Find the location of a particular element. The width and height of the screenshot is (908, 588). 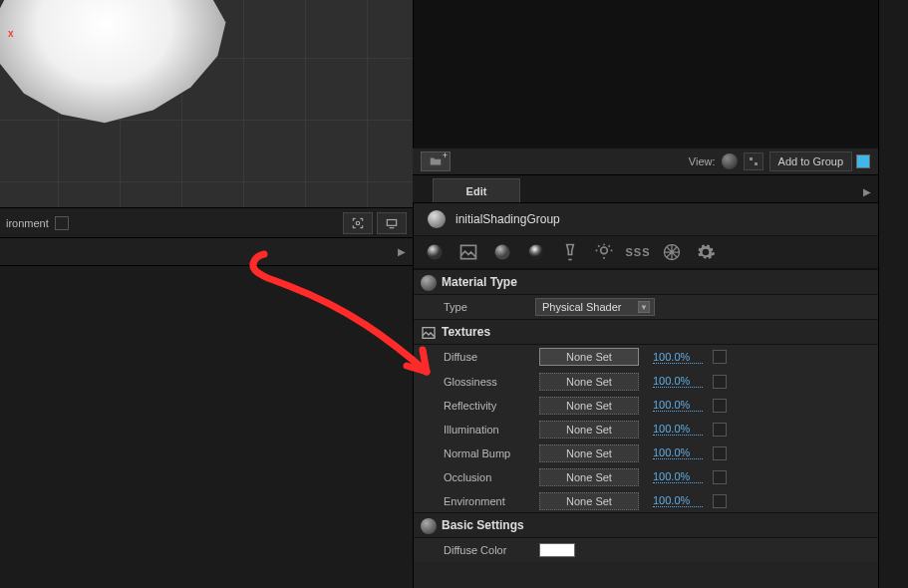

tab-edit: Edit is located at coordinates (476, 190).